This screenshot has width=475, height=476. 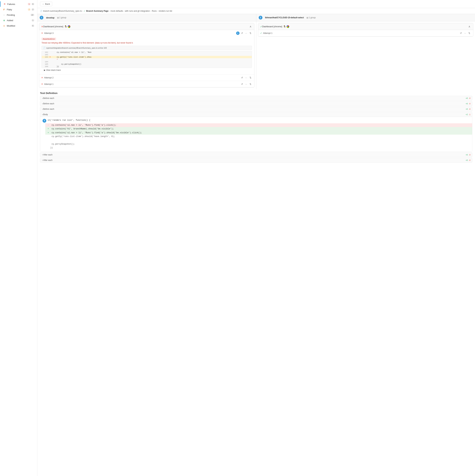 What do you see at coordinates (246, 84) in the screenshot?
I see `attempt-1-more-btn: ···` at bounding box center [246, 84].